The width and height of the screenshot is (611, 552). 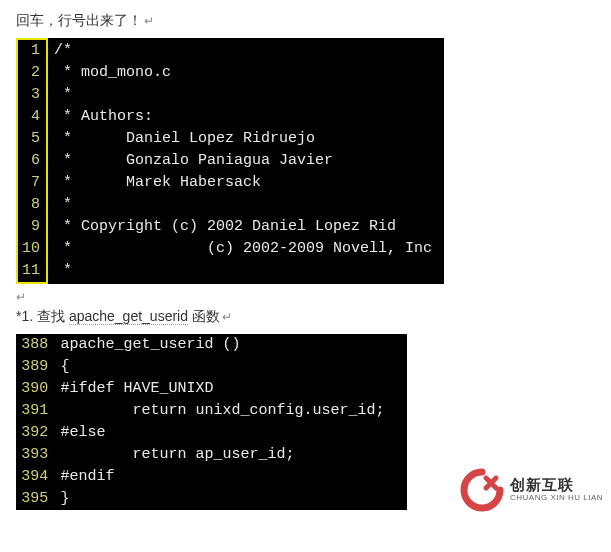 I want to click on code-line: #endif, so click(x=230, y=477).